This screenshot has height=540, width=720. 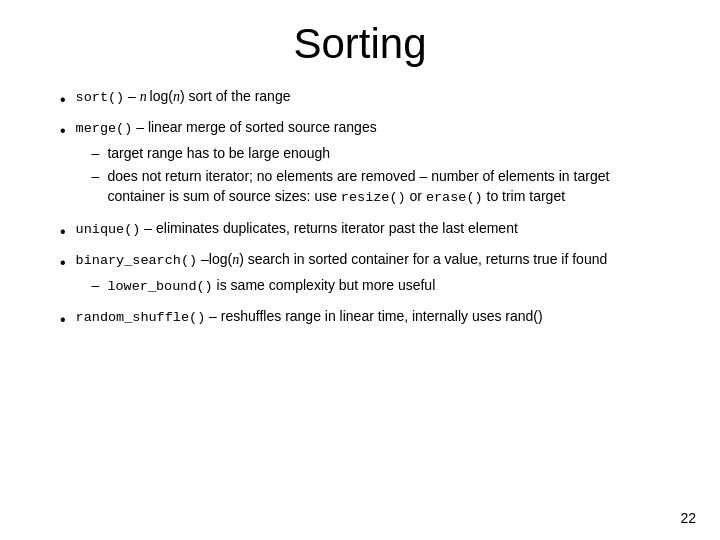 What do you see at coordinates (365, 230) in the screenshot?
I see `list-item: • unique() – eliminates duplicates, retu…` at bounding box center [365, 230].